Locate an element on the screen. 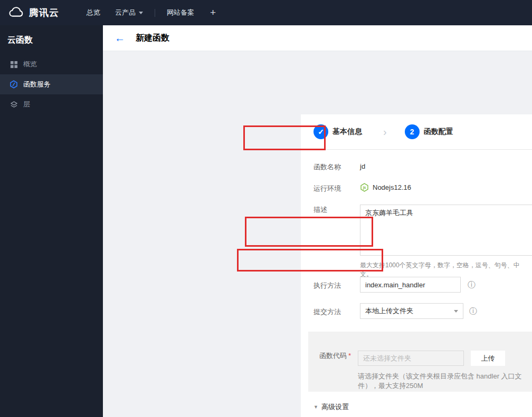 This screenshot has height=417, width=532. sidebar-item-label: 概览 is located at coordinates (30, 64).